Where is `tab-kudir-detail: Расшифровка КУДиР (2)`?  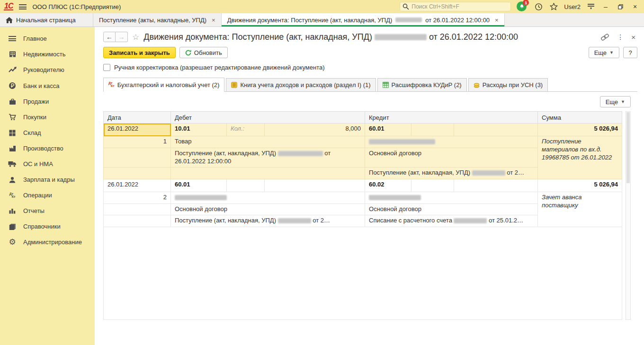 tab-kudir-detail: Расшифровка КУДиР (2) is located at coordinates (422, 85).